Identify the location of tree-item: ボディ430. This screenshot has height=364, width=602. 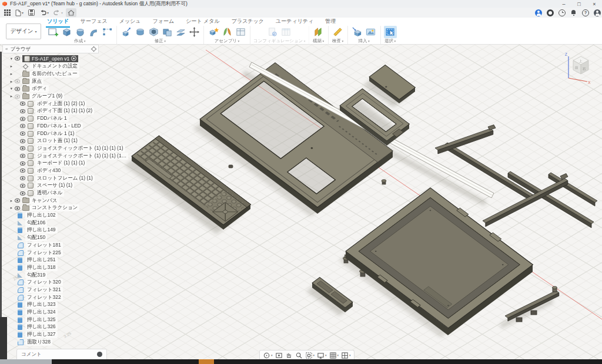
(51, 171).